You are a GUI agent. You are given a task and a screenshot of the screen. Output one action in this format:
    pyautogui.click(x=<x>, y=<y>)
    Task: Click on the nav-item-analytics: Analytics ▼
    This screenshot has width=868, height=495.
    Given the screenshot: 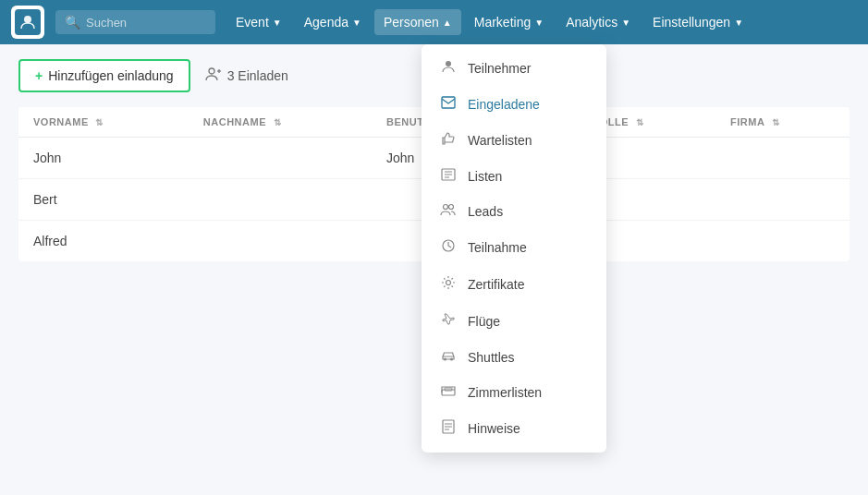 What is the action you would take?
    pyautogui.click(x=598, y=22)
    